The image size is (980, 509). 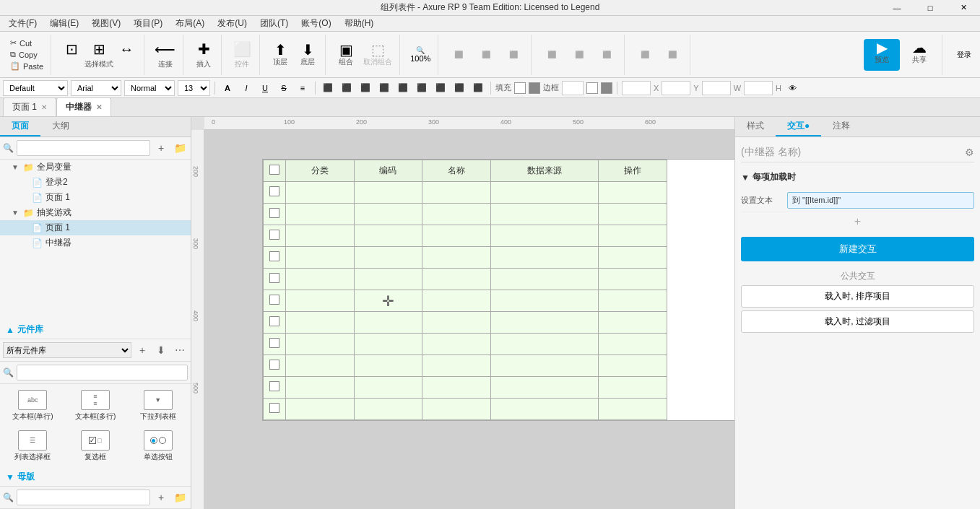 What do you see at coordinates (573, 88) in the screenshot?
I see `border-value-input: 0` at bounding box center [573, 88].